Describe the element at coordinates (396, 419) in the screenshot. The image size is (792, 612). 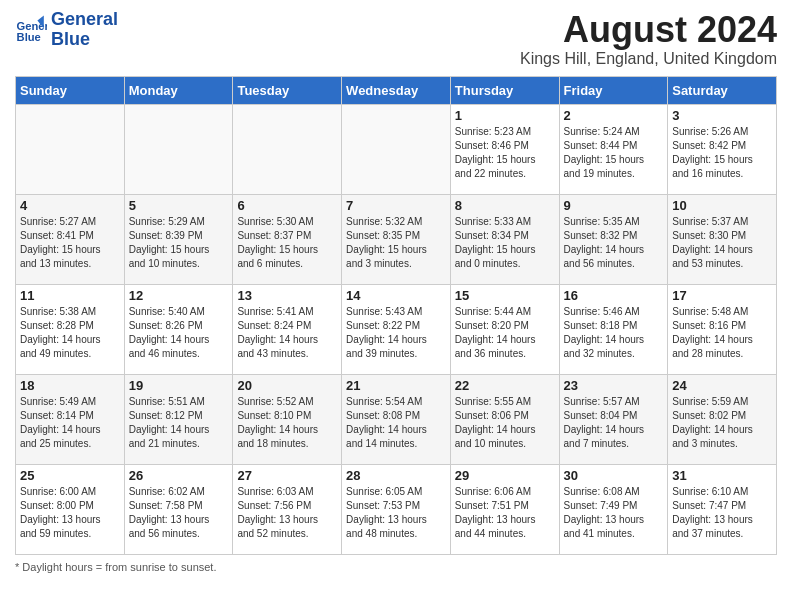
I see `calendar-day: 21Sunrise: 5:54 AMSunset: 8:08 PMDayligh…` at that location.